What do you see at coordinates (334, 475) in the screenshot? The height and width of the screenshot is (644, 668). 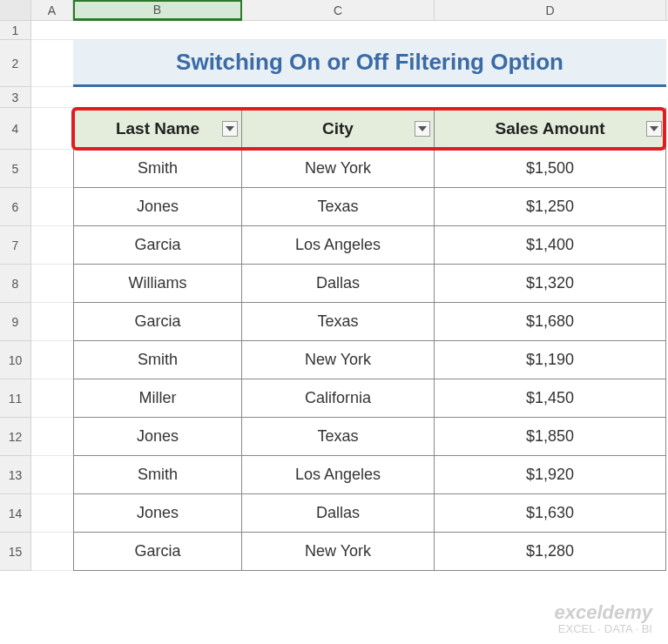 I see `table-row: 13SmithLos Angeles$1,920` at bounding box center [334, 475].